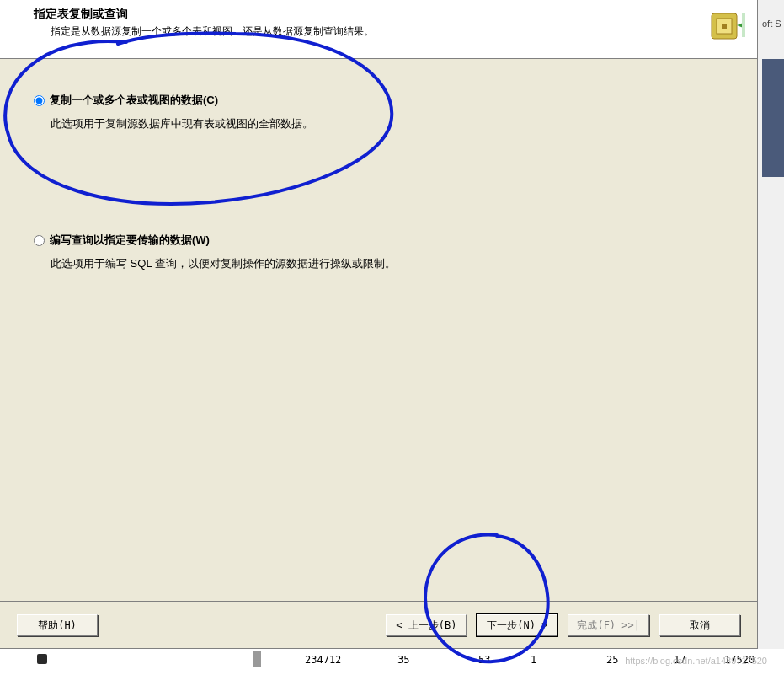  I want to click on finish-button: 完成(F) >>|, so click(608, 625).